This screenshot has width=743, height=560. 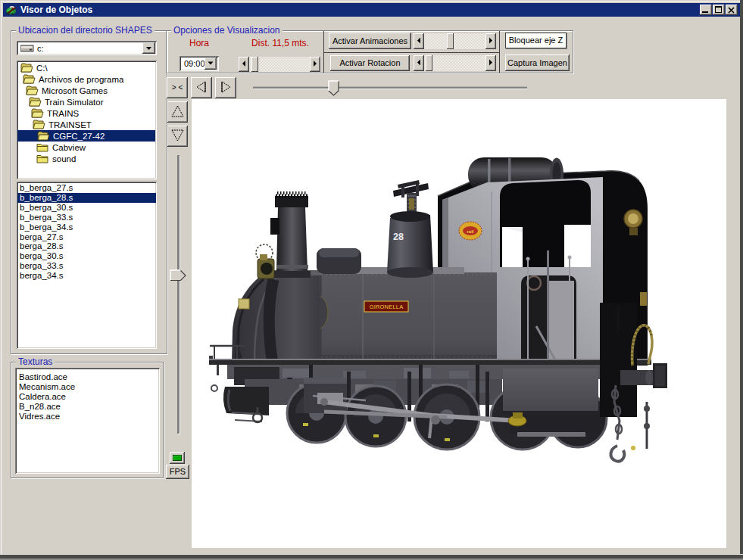 I want to click on svg-text: 28, so click(x=398, y=237).